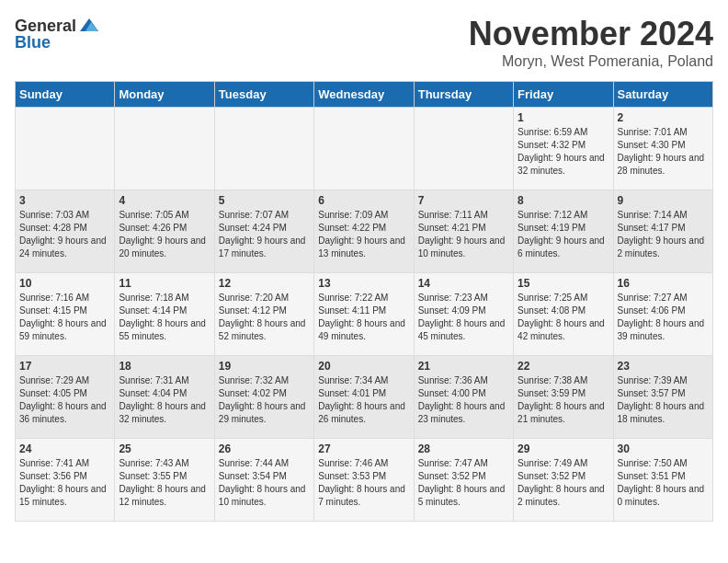 The height and width of the screenshot is (563, 728). Describe the element at coordinates (461, 234) in the screenshot. I see `day-info: Sunrise: 7:11 AMSunset: 4:21 PMDaylight:…` at that location.